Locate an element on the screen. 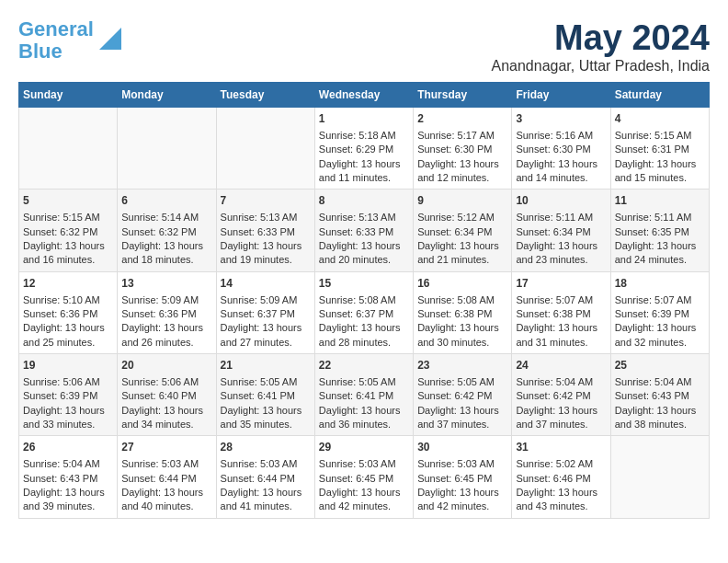 The height and width of the screenshot is (563, 728). daylight-text: Daylight: 13 hours and 27 minutes. is located at coordinates (266, 335).